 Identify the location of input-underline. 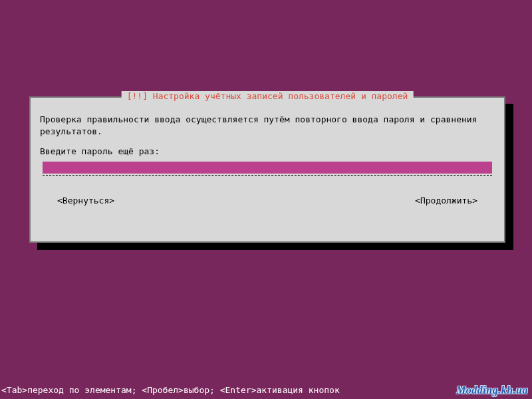
(267, 176).